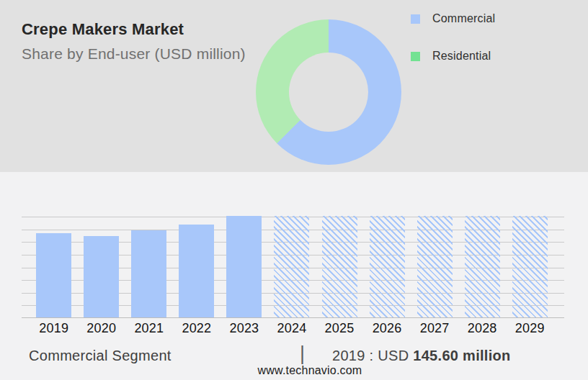 This screenshot has height=380, width=588. Describe the element at coordinates (415, 56) in the screenshot. I see `residential-swatch` at that location.